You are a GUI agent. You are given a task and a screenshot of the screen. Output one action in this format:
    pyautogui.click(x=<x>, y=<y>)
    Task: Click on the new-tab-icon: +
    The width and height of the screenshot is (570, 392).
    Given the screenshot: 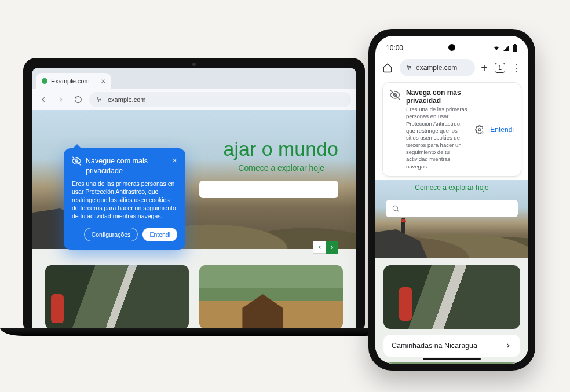 What is the action you would take?
    pyautogui.click(x=484, y=68)
    